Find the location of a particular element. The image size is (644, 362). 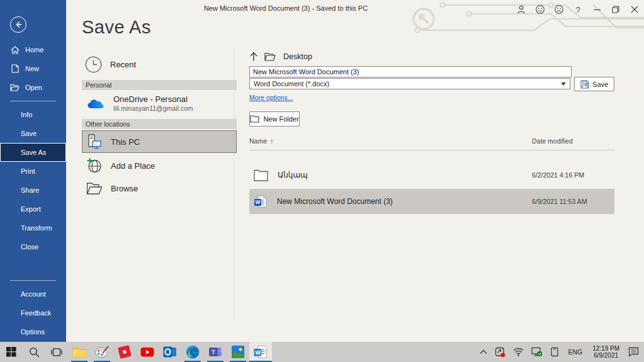

tray-time: 12:19 PM is located at coordinates (606, 349).